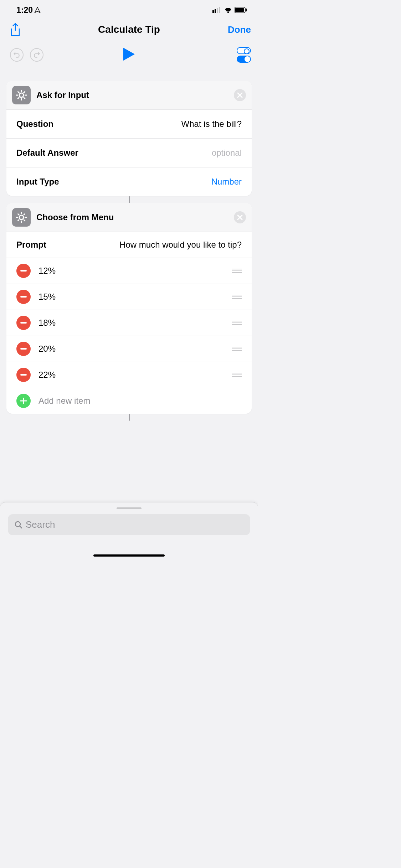 Image resolution: width=401 pixels, height=868 pixels. What do you see at coordinates (129, 531) in the screenshot?
I see `search-panel: Search` at bounding box center [129, 531].